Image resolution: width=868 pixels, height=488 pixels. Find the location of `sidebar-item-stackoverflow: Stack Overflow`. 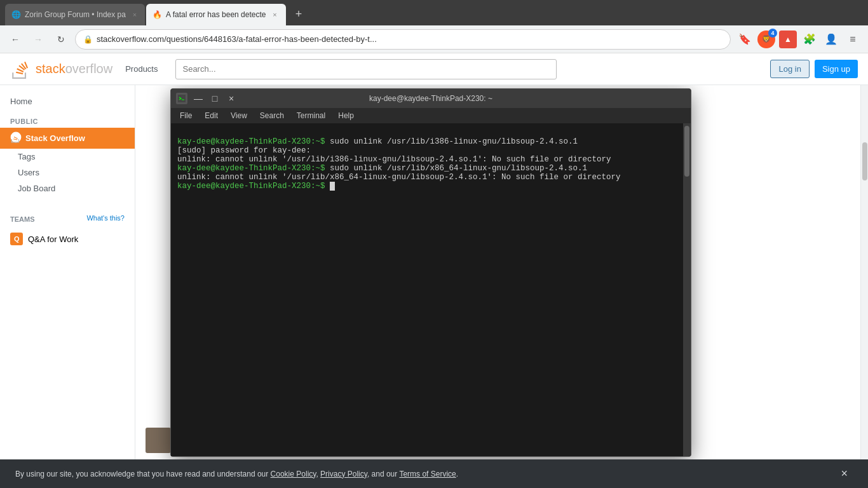

sidebar-item-stackoverflow: Stack Overflow is located at coordinates (67, 139).